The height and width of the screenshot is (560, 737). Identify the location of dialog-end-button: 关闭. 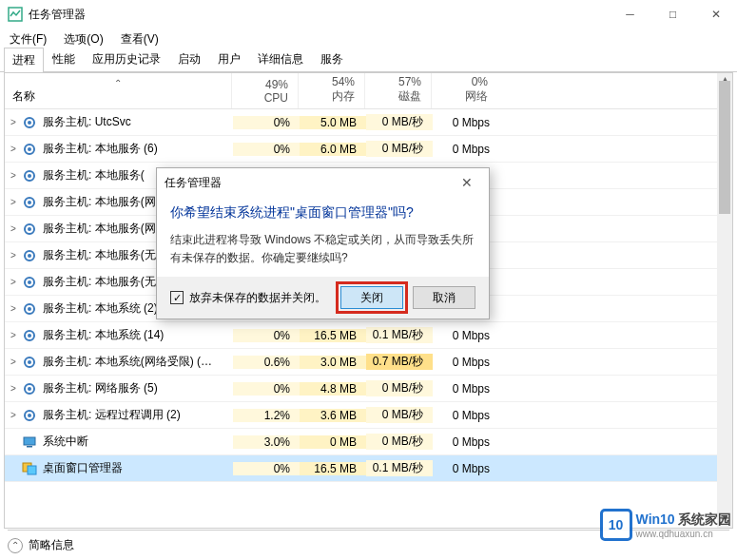
(372, 298).